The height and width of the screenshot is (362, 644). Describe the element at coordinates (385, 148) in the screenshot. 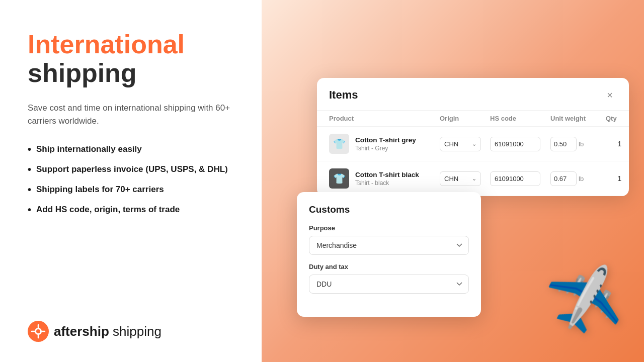

I see `product-variant-1: Tshirt - Grey` at that location.